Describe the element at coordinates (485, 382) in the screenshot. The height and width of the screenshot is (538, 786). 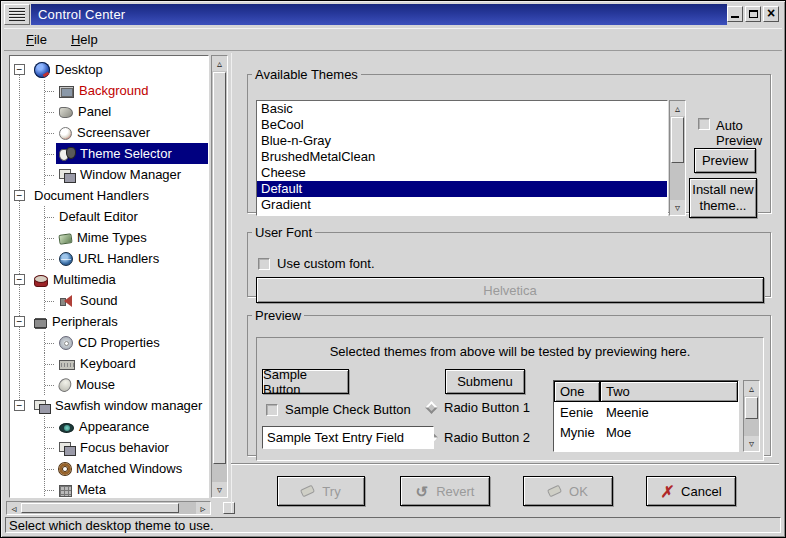
I see `submenu-button: Submenu` at that location.